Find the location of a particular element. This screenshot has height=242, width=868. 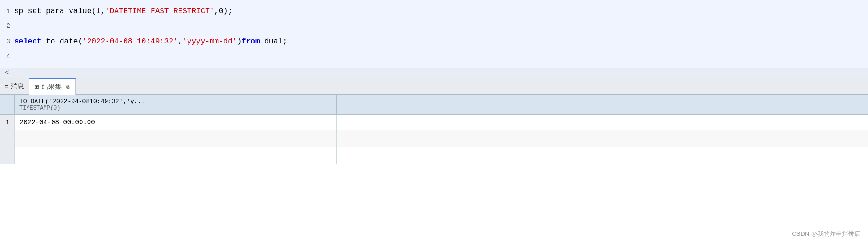

line-number-3: 3 is located at coordinates (7, 42).